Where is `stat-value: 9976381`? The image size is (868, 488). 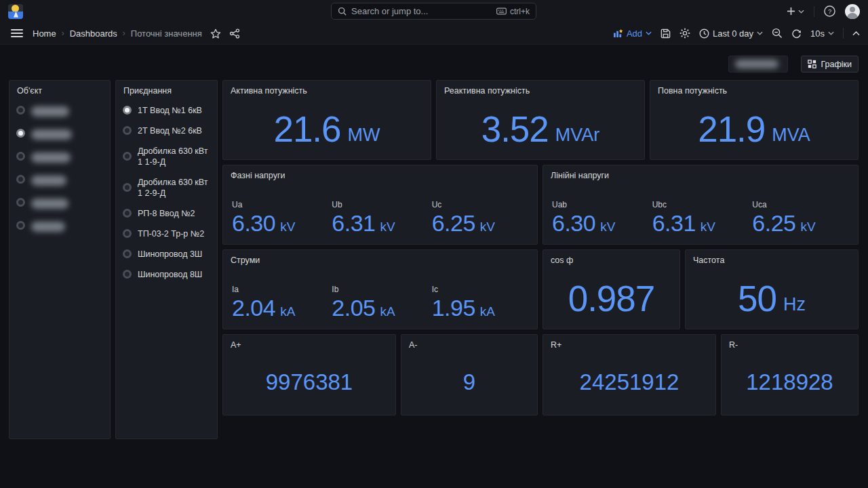
stat-value: 9976381 is located at coordinates (309, 382).